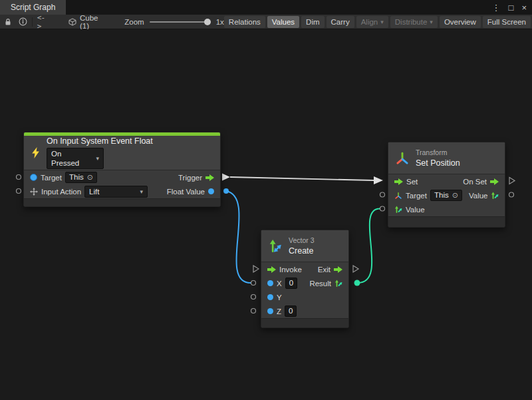  Describe the element at coordinates (122, 169) in the screenshot. I see `node-on-input-system-event-float: On Input System Event Float On Pressed ▾…` at that location.